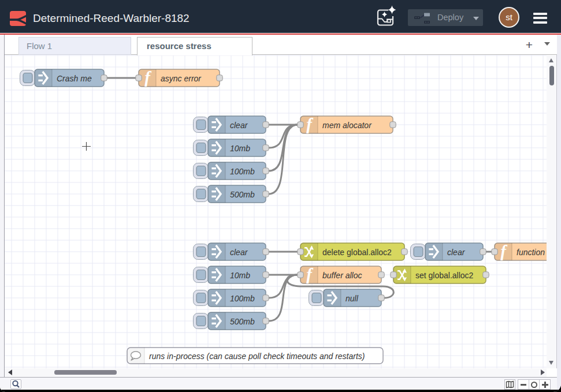  I want to click on svg-text: Crash me, so click(74, 79).